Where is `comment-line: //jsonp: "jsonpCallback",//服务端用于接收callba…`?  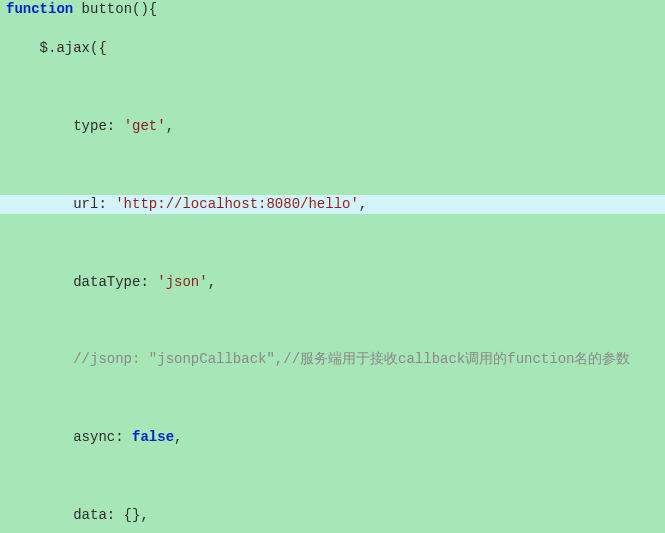
comment-line: //jsonp: "jsonpCallback",//服务端用于接收callba… is located at coordinates (332, 360).